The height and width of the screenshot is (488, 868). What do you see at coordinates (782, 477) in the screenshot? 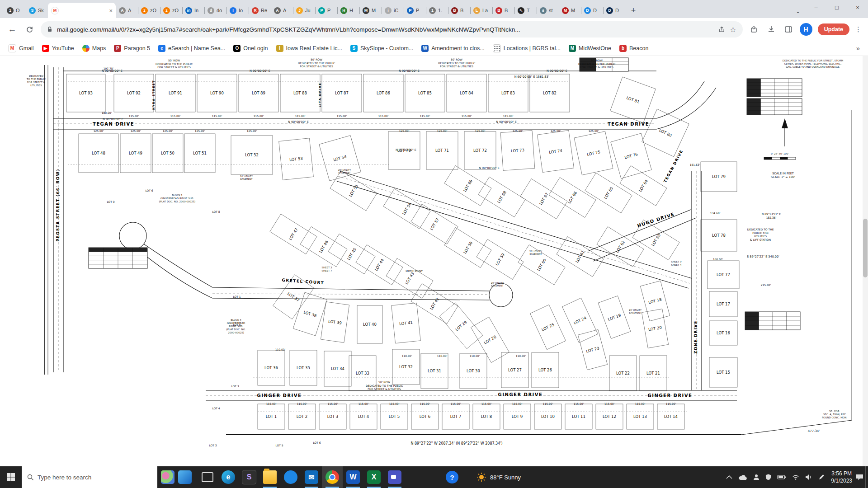
I see `battery-icon` at bounding box center [782, 477].